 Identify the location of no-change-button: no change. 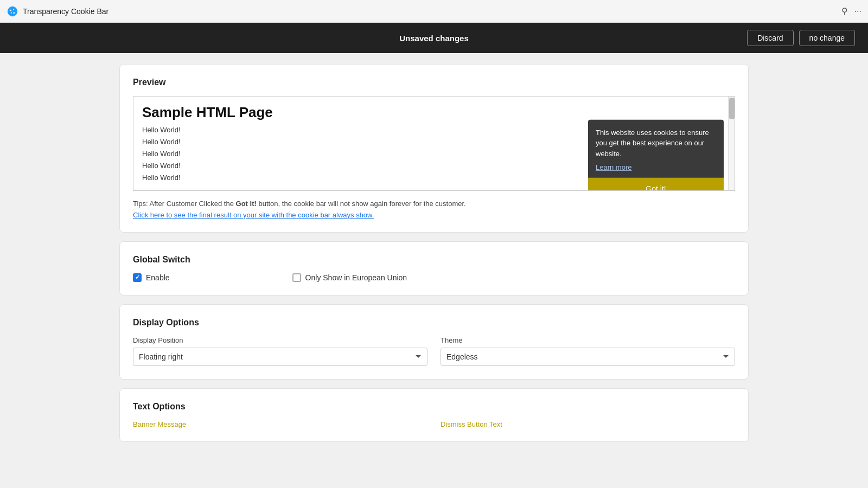
(827, 38).